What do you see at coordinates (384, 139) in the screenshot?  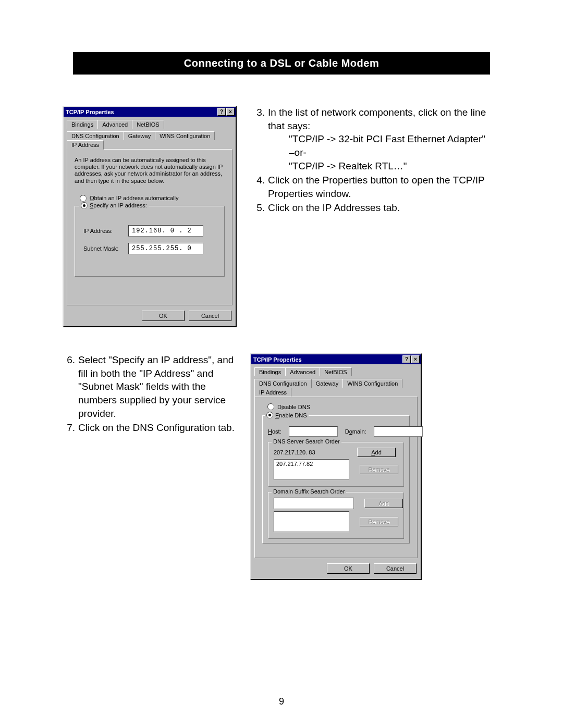 I see `step-3-text: In the list of network components, click…` at bounding box center [384, 139].